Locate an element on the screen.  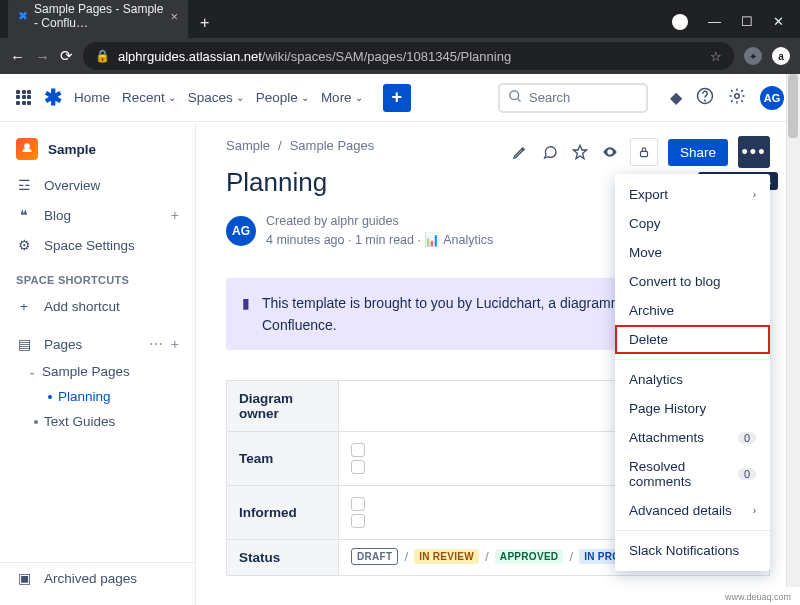
comment-icon is located at coordinates (550, 152).